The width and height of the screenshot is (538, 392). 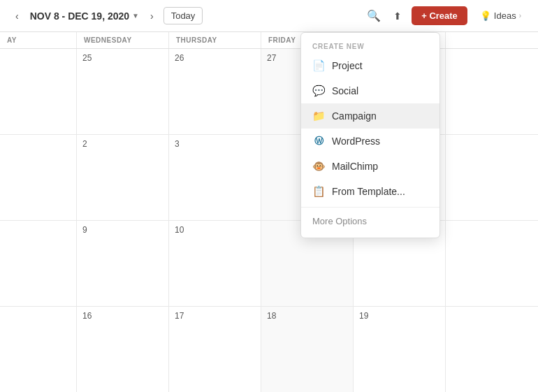 I want to click on day-cell: 19, so click(x=400, y=349).